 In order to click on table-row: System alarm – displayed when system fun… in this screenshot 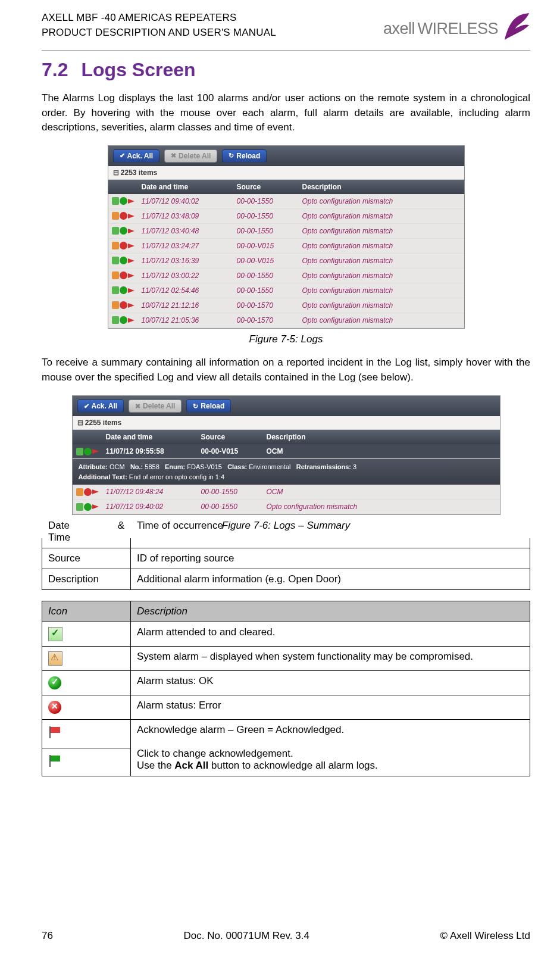, I will do `click(286, 658)`.